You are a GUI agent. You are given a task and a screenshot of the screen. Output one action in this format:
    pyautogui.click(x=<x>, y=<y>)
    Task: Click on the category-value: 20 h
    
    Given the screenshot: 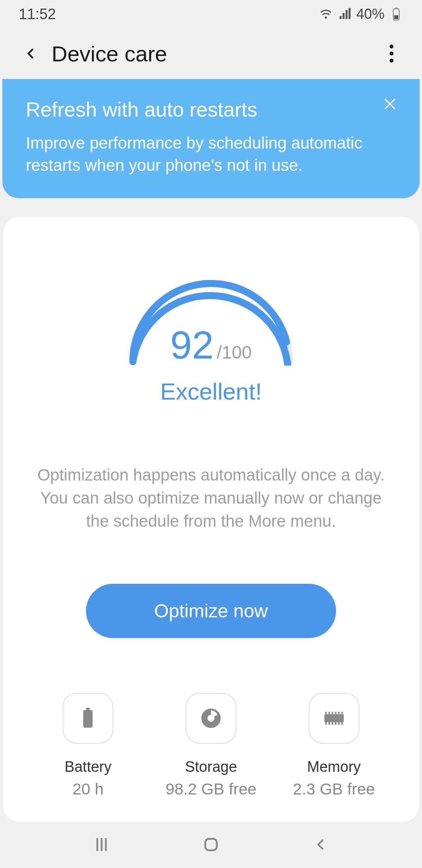 What is the action you would take?
    pyautogui.click(x=88, y=789)
    